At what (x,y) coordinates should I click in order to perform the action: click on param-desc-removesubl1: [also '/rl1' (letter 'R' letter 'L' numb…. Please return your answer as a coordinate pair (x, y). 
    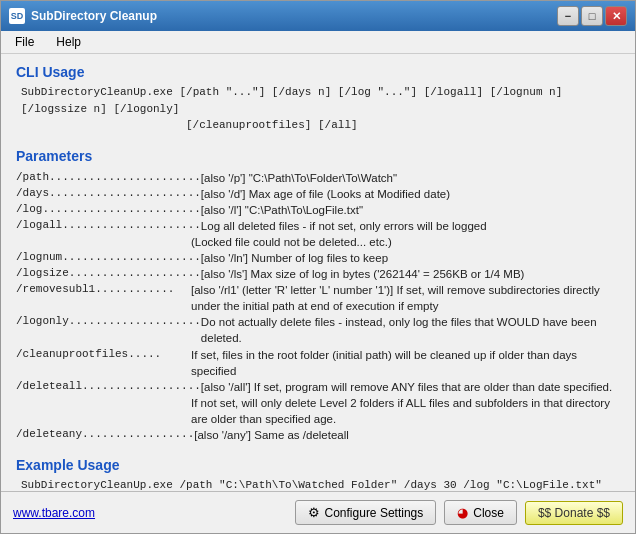
    Looking at the image, I should click on (406, 290).